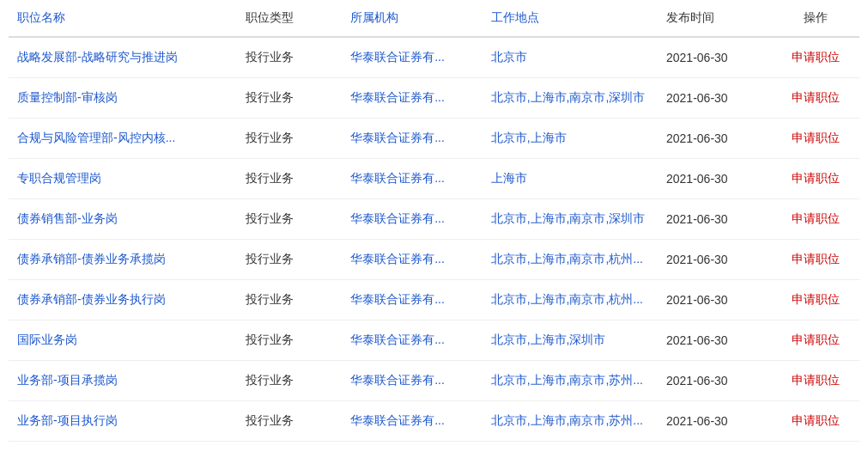 The image size is (868, 470). What do you see at coordinates (570, 58) in the screenshot?
I see `job-location: 北京市` at bounding box center [570, 58].